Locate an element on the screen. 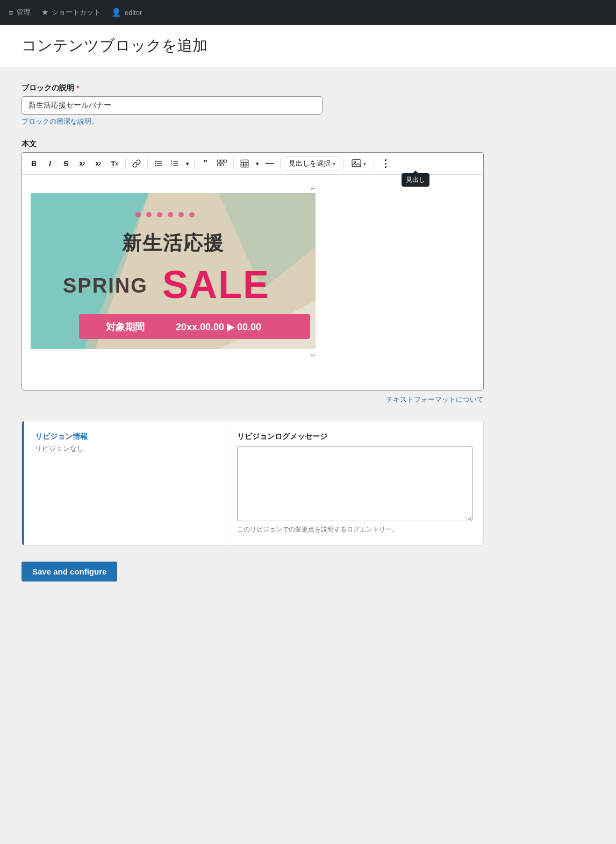  table-icon is located at coordinates (245, 164).